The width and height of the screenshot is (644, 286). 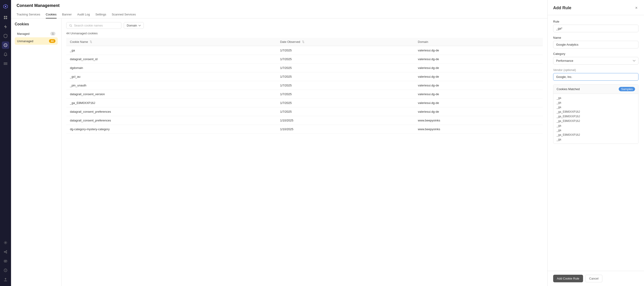 I want to click on page-title: Consent Management, so click(x=279, y=6).